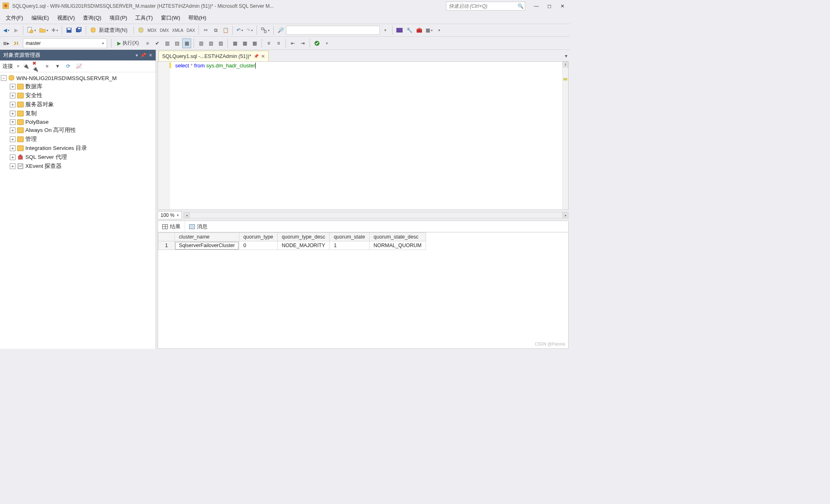 The image size is (830, 504). I want to click on column-header: quorum_state_desc, so click(397, 237).